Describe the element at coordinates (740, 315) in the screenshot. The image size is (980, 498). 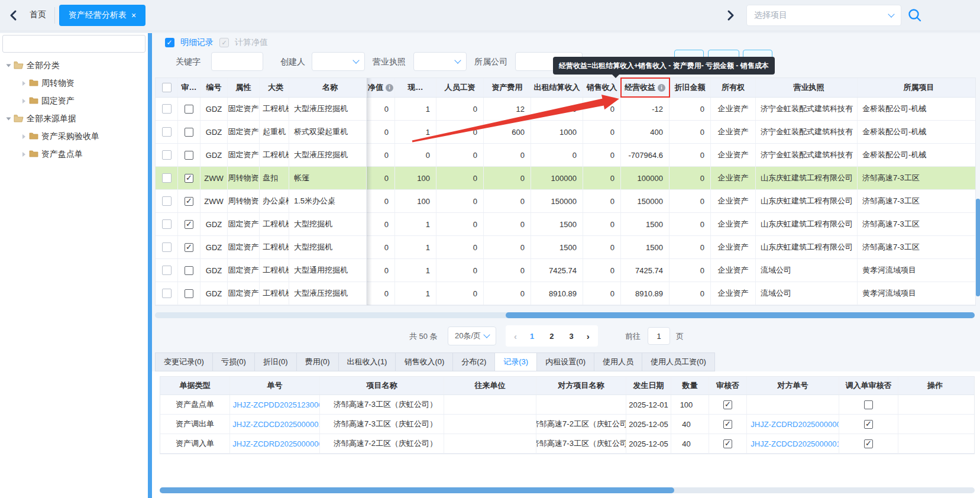
I see `h-scrollbar-thumb` at that location.